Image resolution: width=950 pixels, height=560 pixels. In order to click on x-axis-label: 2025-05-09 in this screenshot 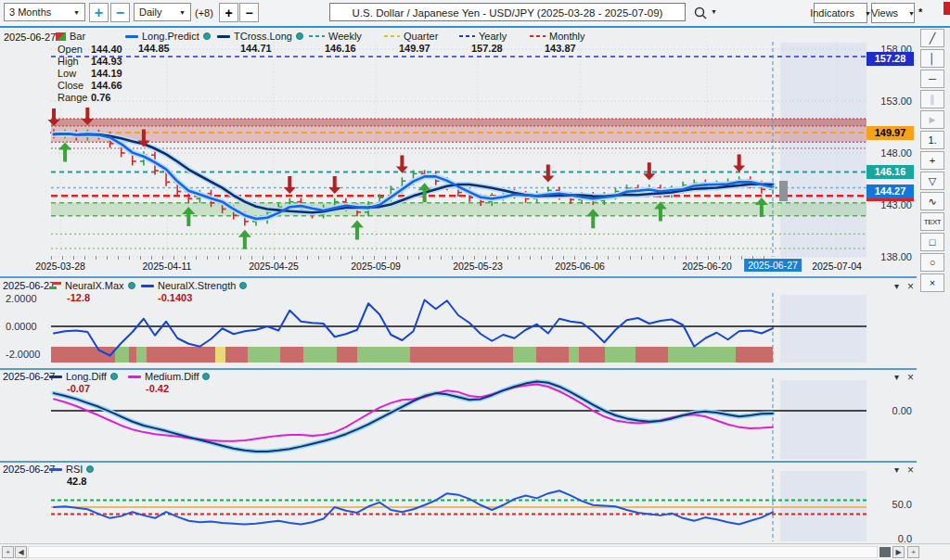, I will do `click(376, 266)`.